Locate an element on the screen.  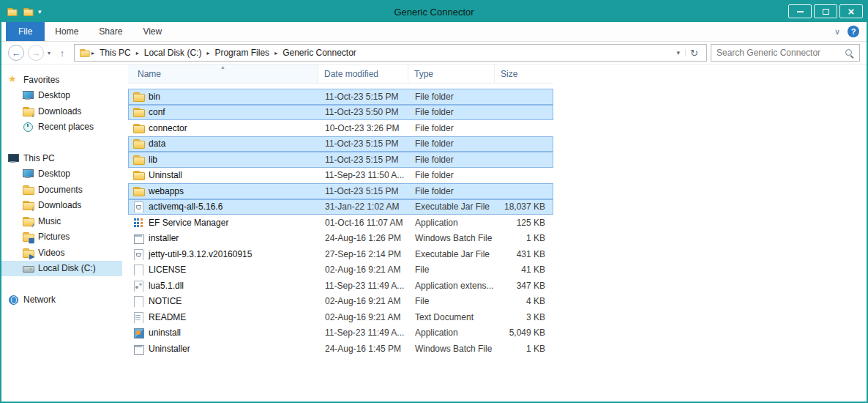
file-row-uninstaller: Uninstaller24-Aug-16 1:45 PMWindows Batc… is located at coordinates (341, 349).